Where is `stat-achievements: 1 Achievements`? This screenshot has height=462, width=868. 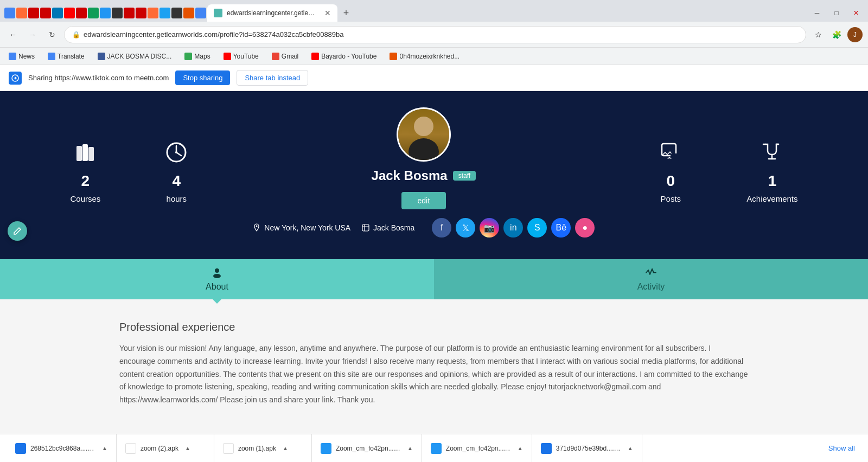 stat-achievements: 1 Achievements is located at coordinates (772, 172).